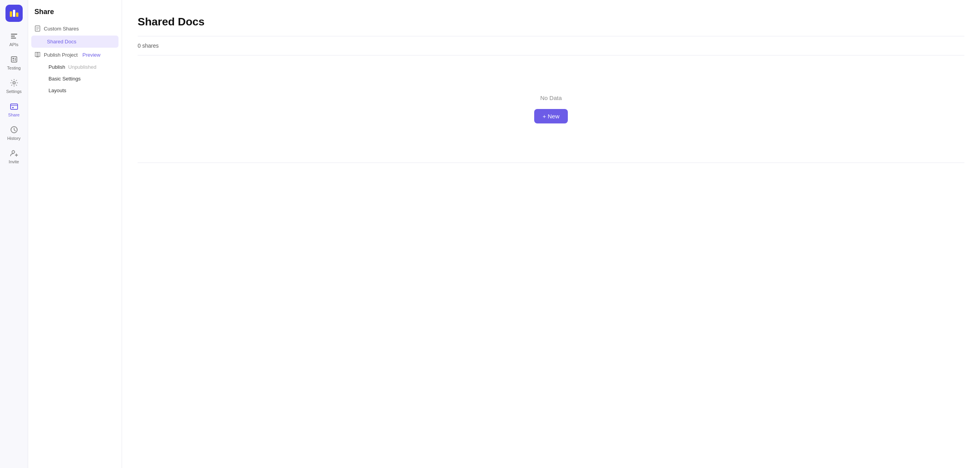 This screenshot has height=468, width=980. Describe the element at coordinates (14, 106) in the screenshot. I see `share-icon` at that location.